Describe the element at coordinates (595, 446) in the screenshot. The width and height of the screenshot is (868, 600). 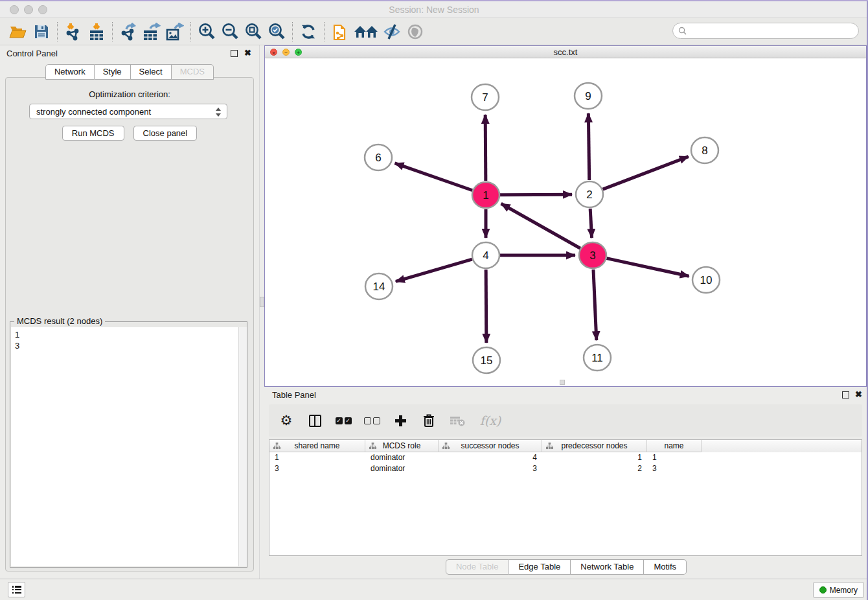
I see `column-header-predecessor-nodes: predecessor nodes` at that location.